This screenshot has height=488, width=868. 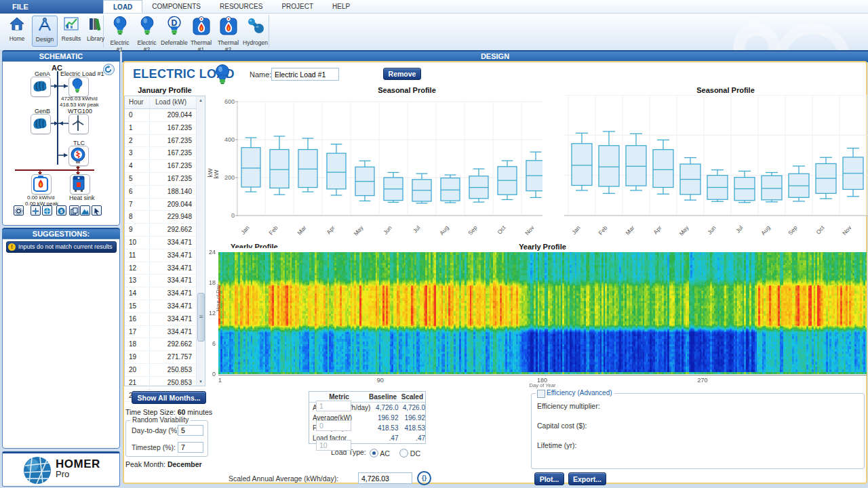 I want to click on ribbon-button-thermal-2: Thermal #2, so click(x=228, y=31).